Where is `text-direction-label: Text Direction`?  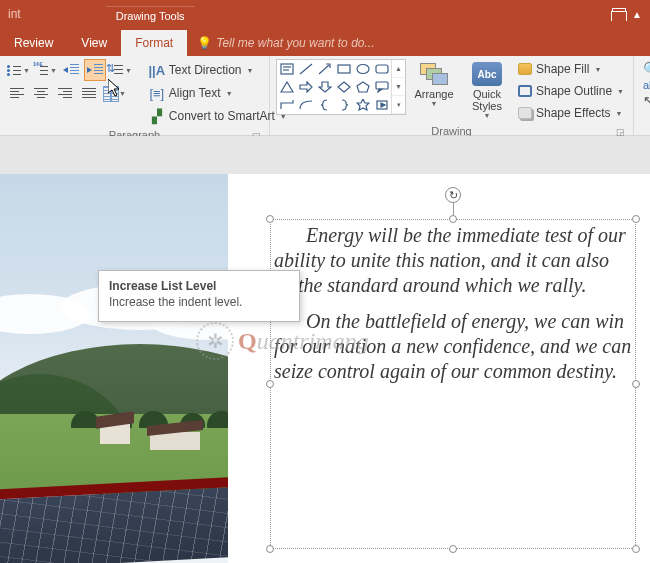
text-direction-label: Text Direction is located at coordinates (206, 70).